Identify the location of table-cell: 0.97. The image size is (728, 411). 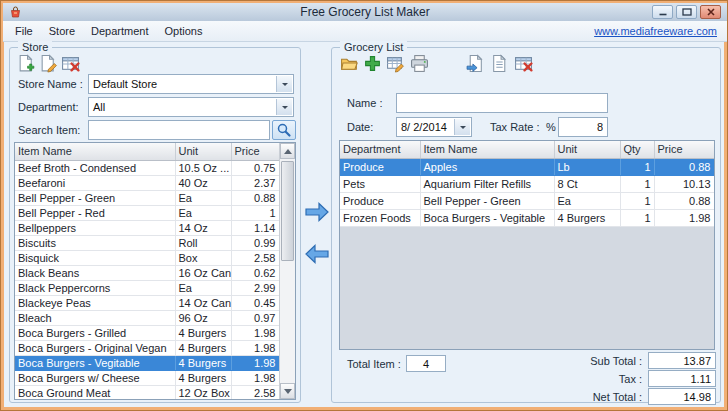
(255, 318).